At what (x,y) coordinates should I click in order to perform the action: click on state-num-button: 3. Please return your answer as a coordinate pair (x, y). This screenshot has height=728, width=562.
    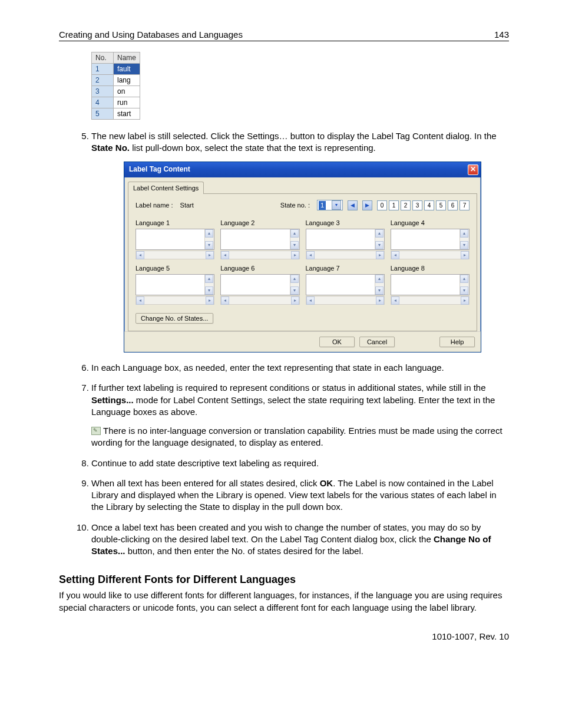
    Looking at the image, I should click on (417, 205).